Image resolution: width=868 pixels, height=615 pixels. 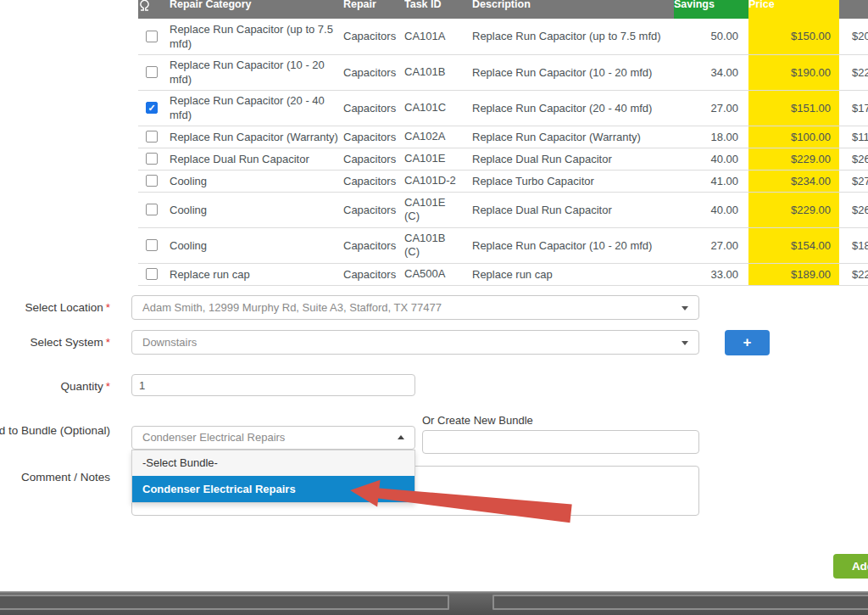 What do you see at coordinates (152, 108) in the screenshot?
I see `row-checkbox-checked: ✓` at bounding box center [152, 108].